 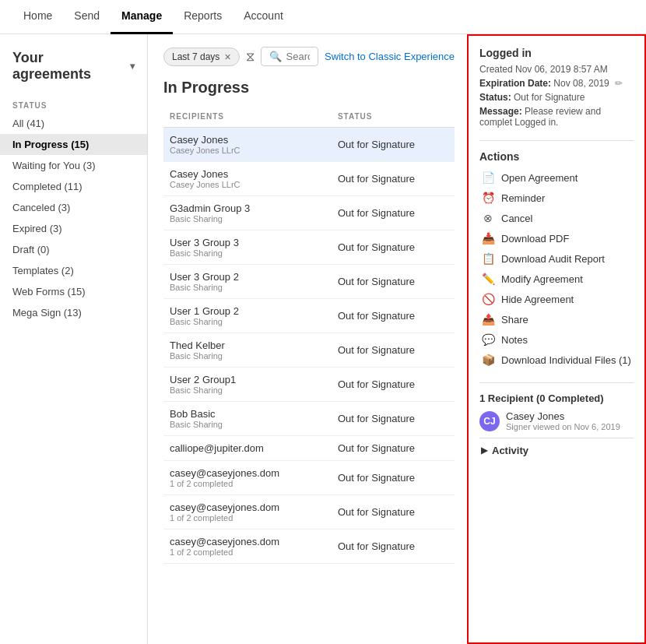 I want to click on open-agreement-icon: 📄, so click(x=488, y=178).